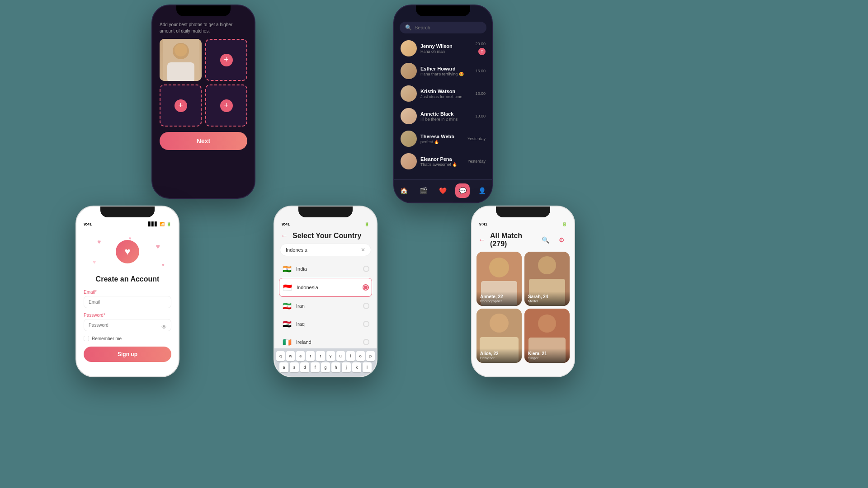 The image size is (868, 488). I want to click on contact-name: Eleanor Pena, so click(442, 159).